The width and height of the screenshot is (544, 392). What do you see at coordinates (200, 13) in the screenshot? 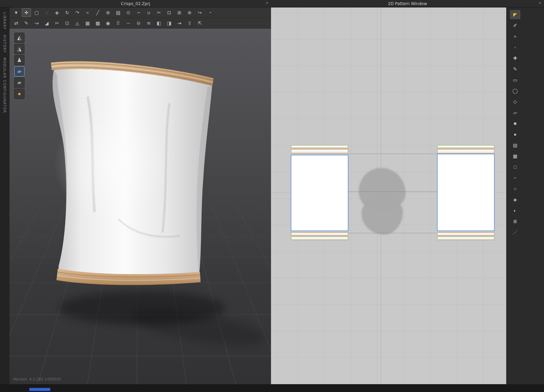
I see `tool-icon: ↪` at bounding box center [200, 13].